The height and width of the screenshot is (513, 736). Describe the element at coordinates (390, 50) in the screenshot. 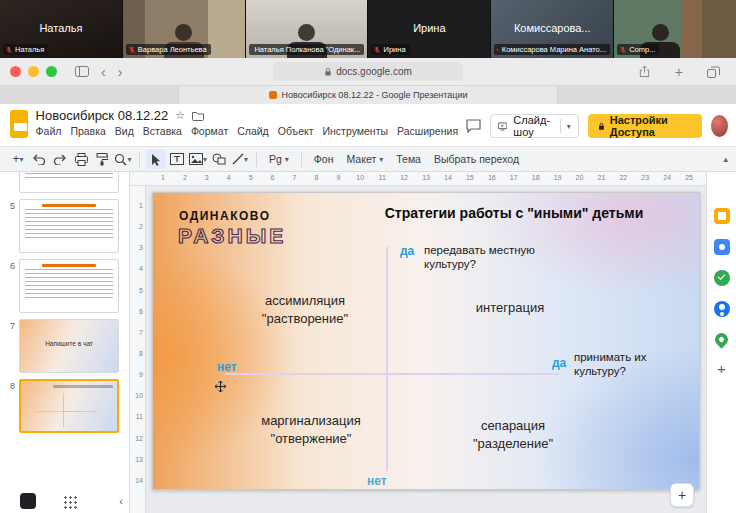

I see `participant-badge: Ирина` at that location.